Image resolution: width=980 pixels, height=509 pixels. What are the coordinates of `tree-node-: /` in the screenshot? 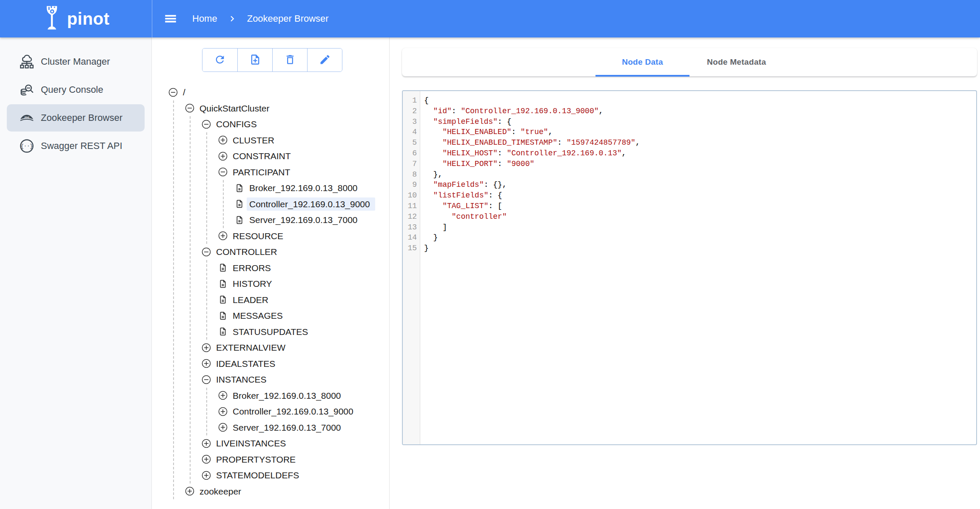 It's located at (279, 92).